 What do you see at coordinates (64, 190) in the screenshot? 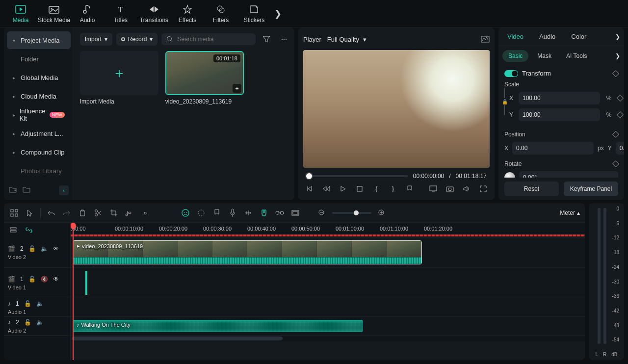
I see `collapse-sidebar-icon: ‹` at bounding box center [64, 190].